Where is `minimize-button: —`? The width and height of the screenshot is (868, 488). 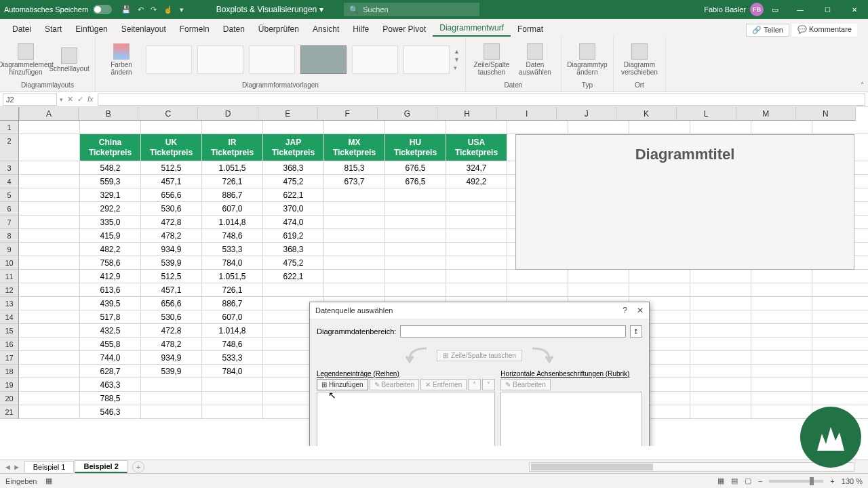 minimize-button: — is located at coordinates (800, 9).